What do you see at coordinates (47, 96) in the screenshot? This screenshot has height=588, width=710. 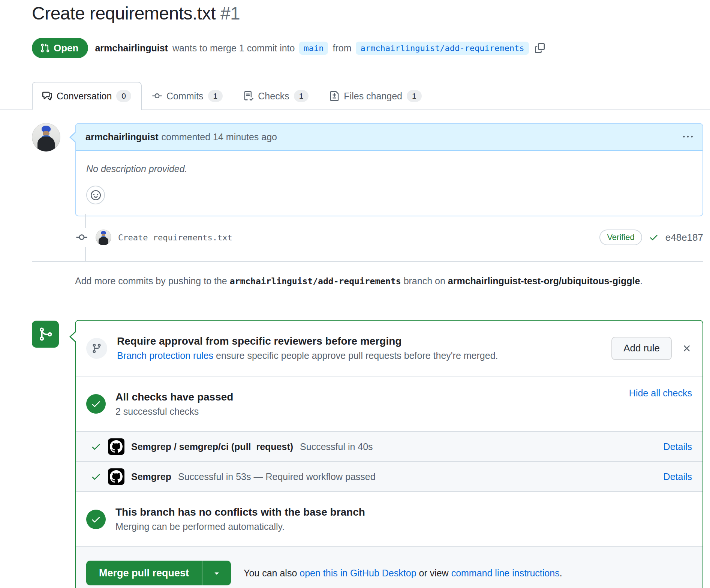 I see `comment-discussion-icon` at bounding box center [47, 96].